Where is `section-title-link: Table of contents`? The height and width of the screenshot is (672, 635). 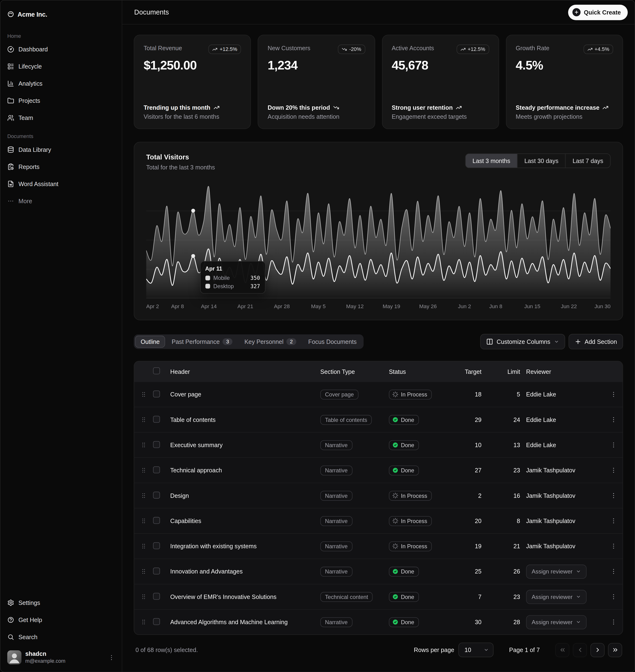
section-title-link: Table of contents is located at coordinates (245, 420).